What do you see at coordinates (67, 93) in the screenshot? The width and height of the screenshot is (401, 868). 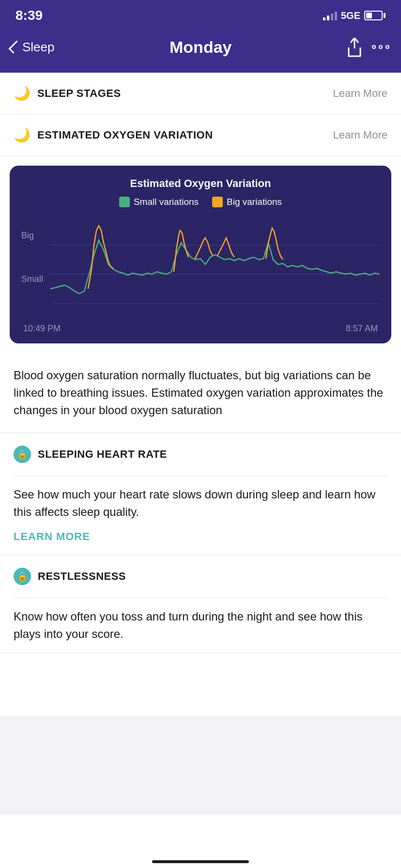 I see `sleep-stages-left: 🌙 SLEEP STAGES` at bounding box center [67, 93].